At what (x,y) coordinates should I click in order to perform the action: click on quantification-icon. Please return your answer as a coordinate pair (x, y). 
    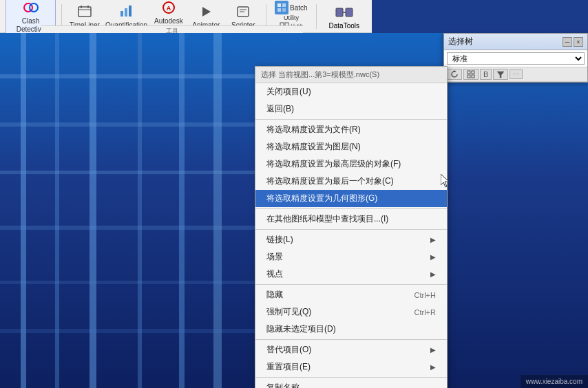
    Looking at the image, I should click on (127, 12).